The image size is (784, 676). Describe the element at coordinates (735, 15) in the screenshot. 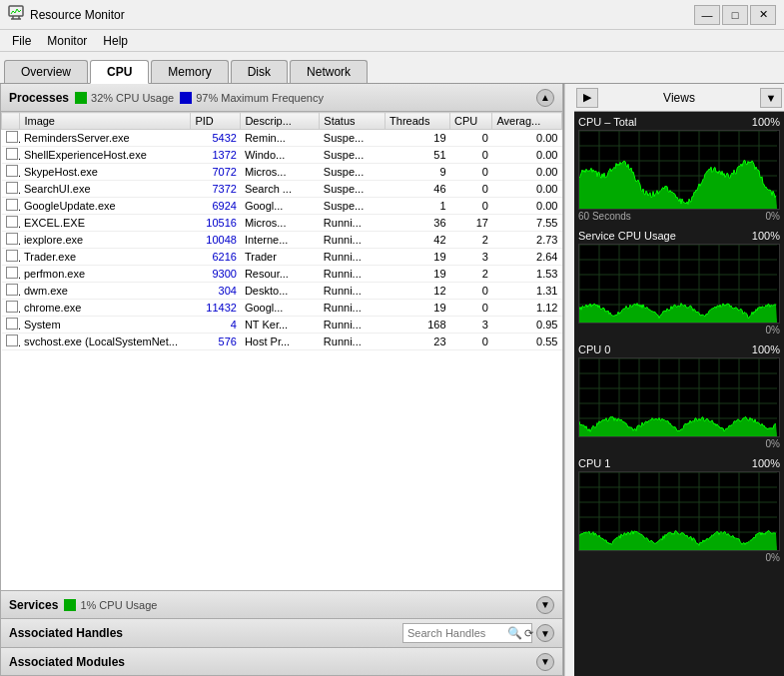

I see `maximize-button: □` at that location.